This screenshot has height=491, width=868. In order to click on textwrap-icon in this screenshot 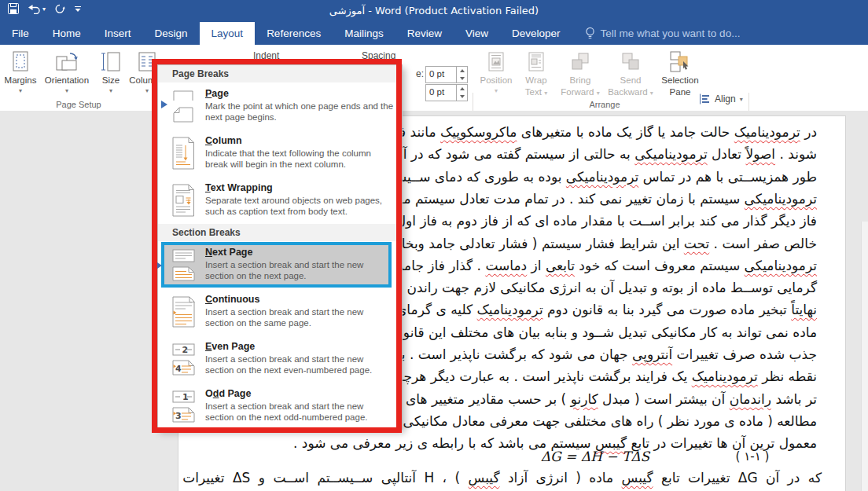, I will do `click(183, 200)`.